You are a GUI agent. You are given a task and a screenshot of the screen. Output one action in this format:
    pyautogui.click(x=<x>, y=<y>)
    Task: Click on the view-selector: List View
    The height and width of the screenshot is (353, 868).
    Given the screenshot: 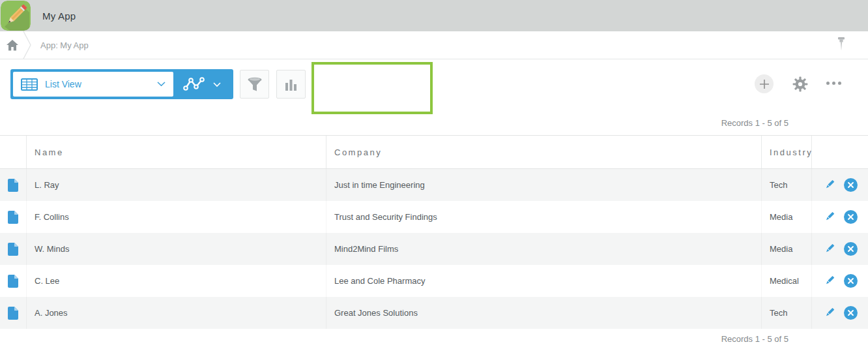 What is the action you would take?
    pyautogui.click(x=122, y=84)
    